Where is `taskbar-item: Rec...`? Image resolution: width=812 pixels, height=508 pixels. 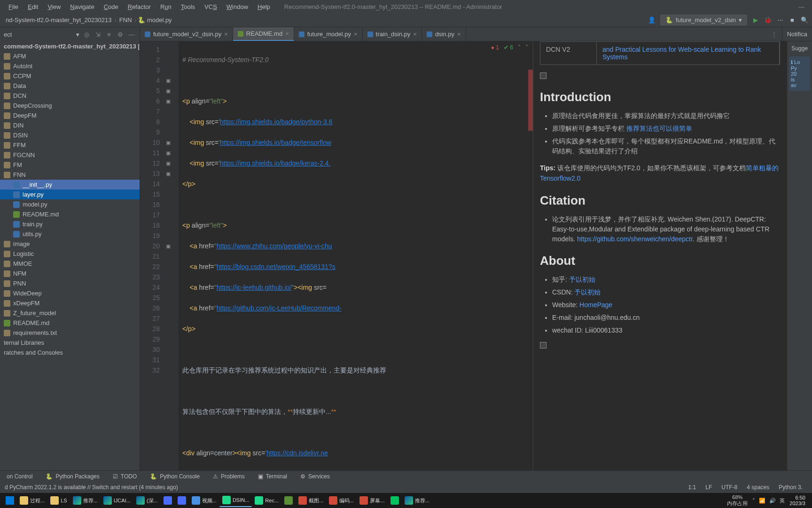 taskbar-item: Rec... is located at coordinates (267, 500).